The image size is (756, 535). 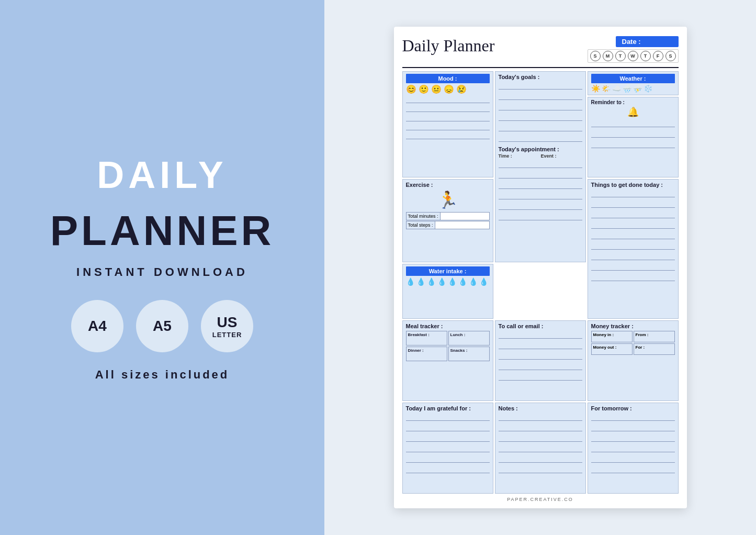 I want to click on weather-snow: ❄️, so click(x=648, y=88).